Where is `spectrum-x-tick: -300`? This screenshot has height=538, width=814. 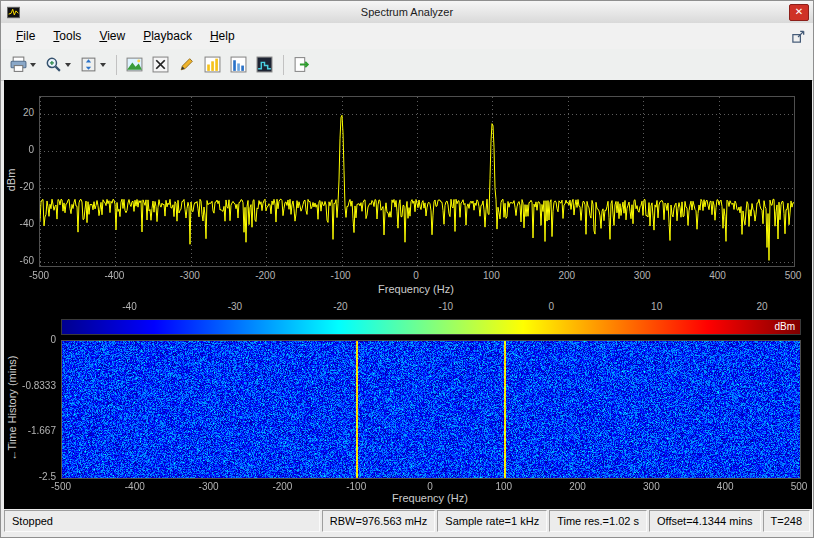 spectrum-x-tick: -300 is located at coordinates (190, 276).